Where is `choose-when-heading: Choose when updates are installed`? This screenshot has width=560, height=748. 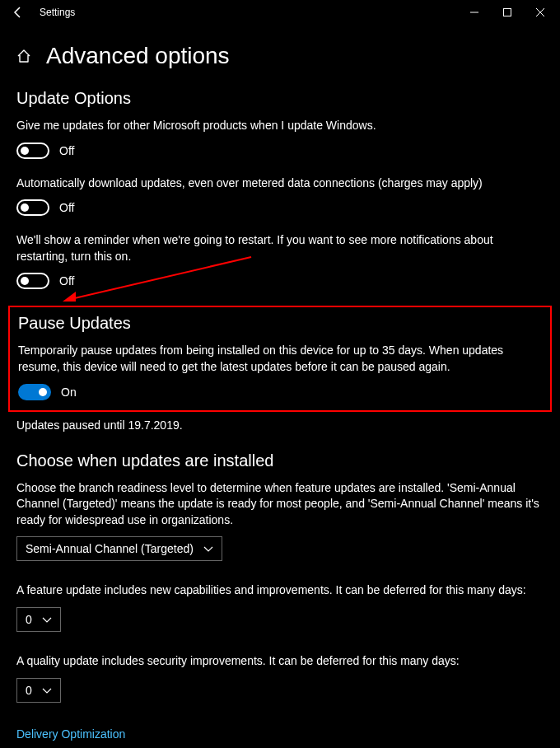
choose-when-heading: Choose when updates are installed is located at coordinates (280, 461).